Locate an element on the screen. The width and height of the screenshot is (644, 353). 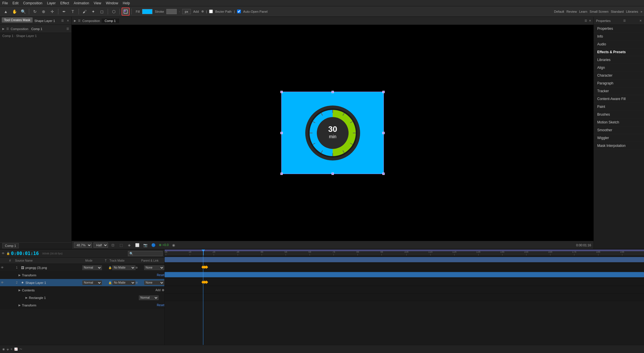
layer1-name: pngegg (3).png is located at coordinates (54, 268).